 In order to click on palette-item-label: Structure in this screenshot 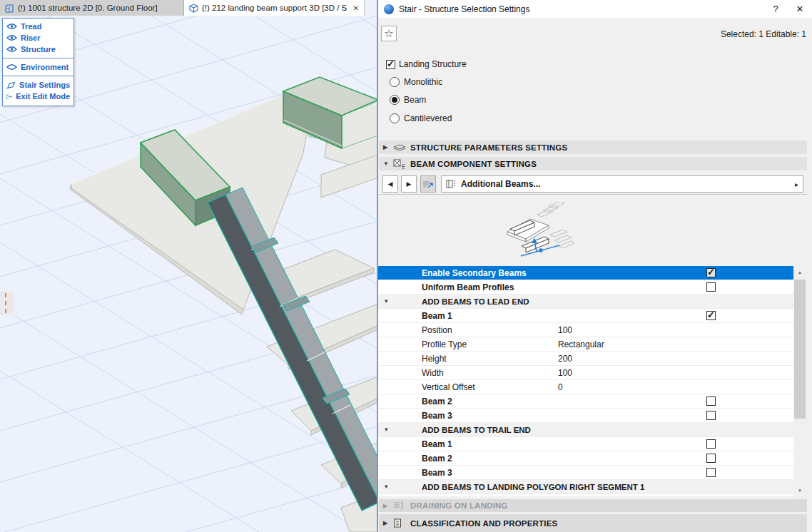, I will do `click(39, 49)`.